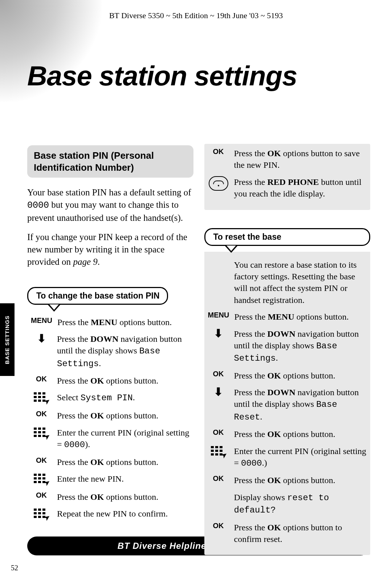 Image resolution: width=392 pixels, height=583 pixels. Describe the element at coordinates (301, 504) in the screenshot. I see `step-text: Display shows reset to default?` at that location.